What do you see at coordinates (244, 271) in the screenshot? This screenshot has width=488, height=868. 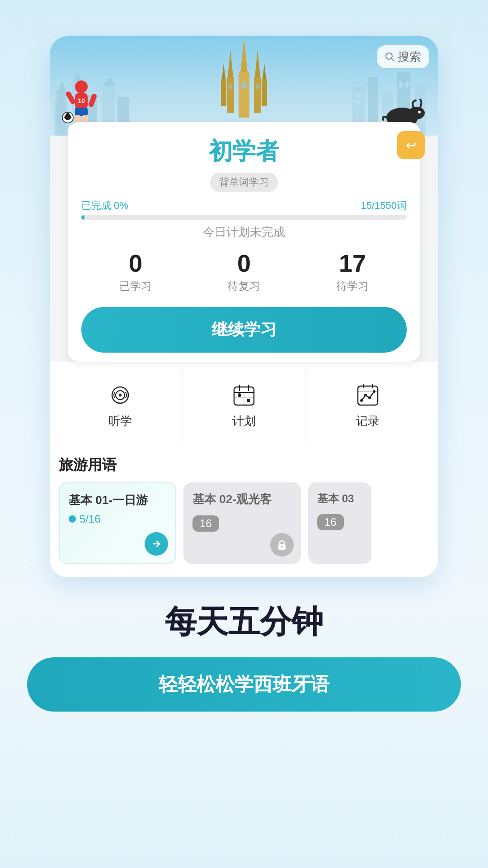 I see `stat-review: 0 待复习` at bounding box center [244, 271].